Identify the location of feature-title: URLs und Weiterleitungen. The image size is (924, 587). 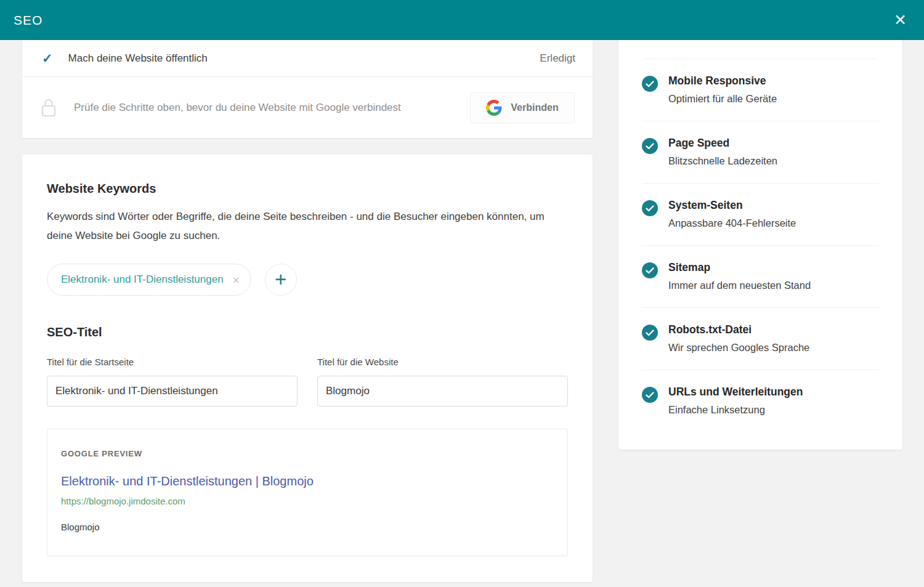
(736, 392).